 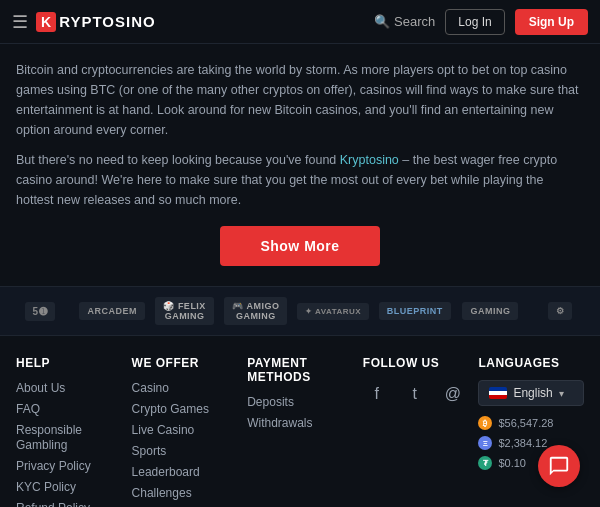 I want to click on language-text: English, so click(x=532, y=393).